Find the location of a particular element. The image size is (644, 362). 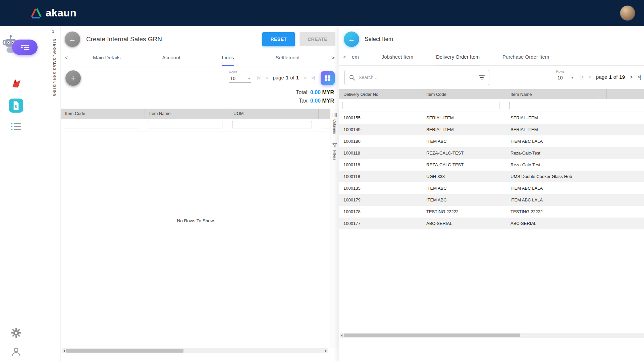

tab-main-details: Main Details is located at coordinates (107, 58).